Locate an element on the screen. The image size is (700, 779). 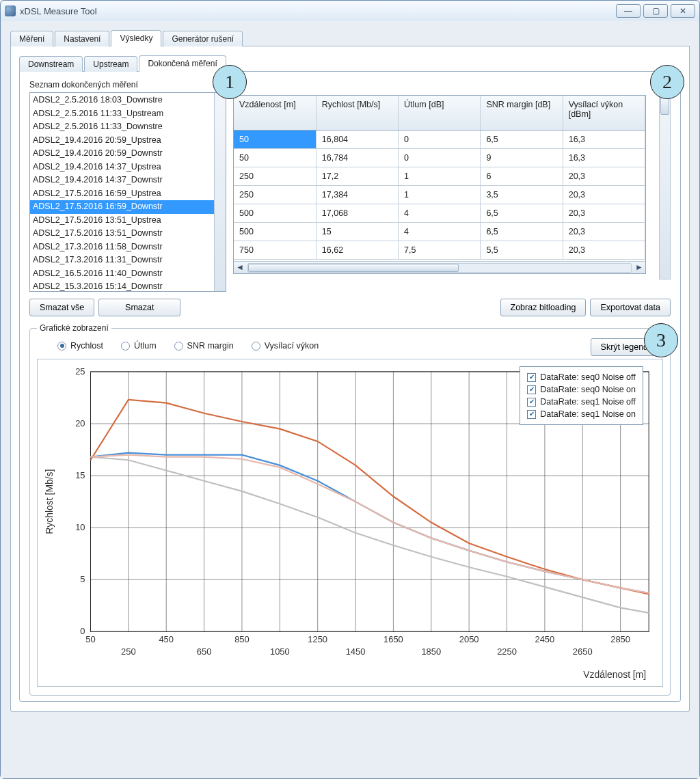
svg-text: 10 is located at coordinates (80, 528).